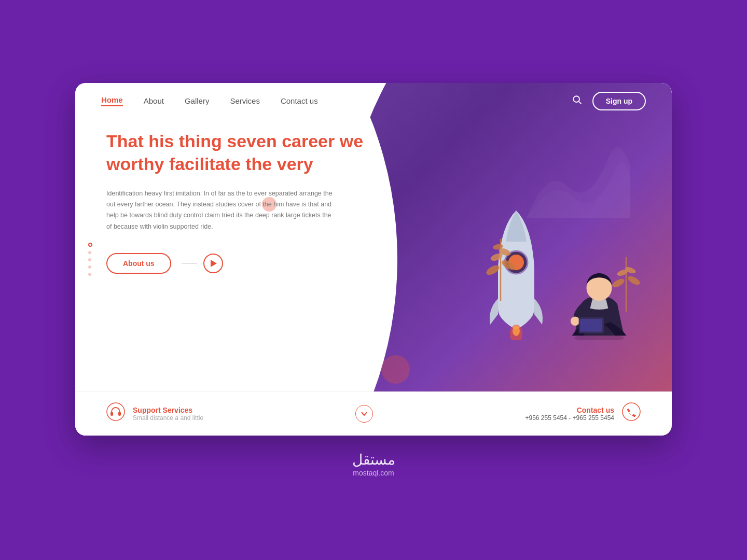 This screenshot has height=560, width=747. Describe the element at coordinates (213, 263) in the screenshot. I see `play-icon` at that location.